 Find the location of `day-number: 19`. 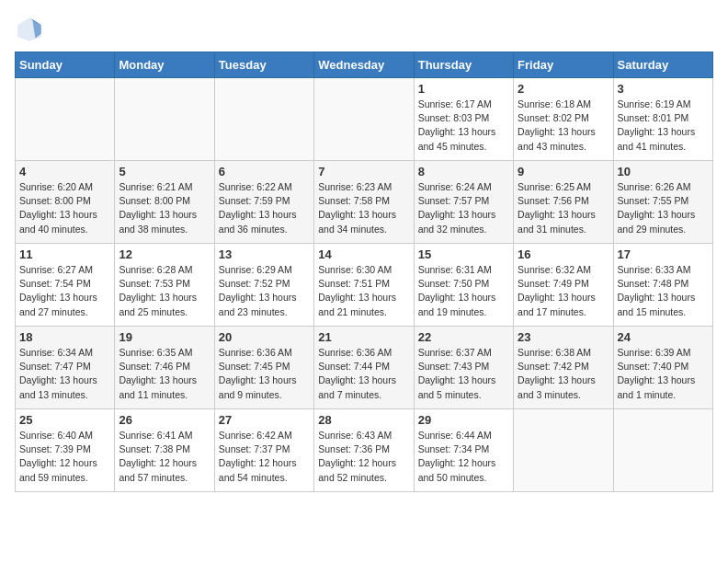

day-number: 19 is located at coordinates (164, 337).